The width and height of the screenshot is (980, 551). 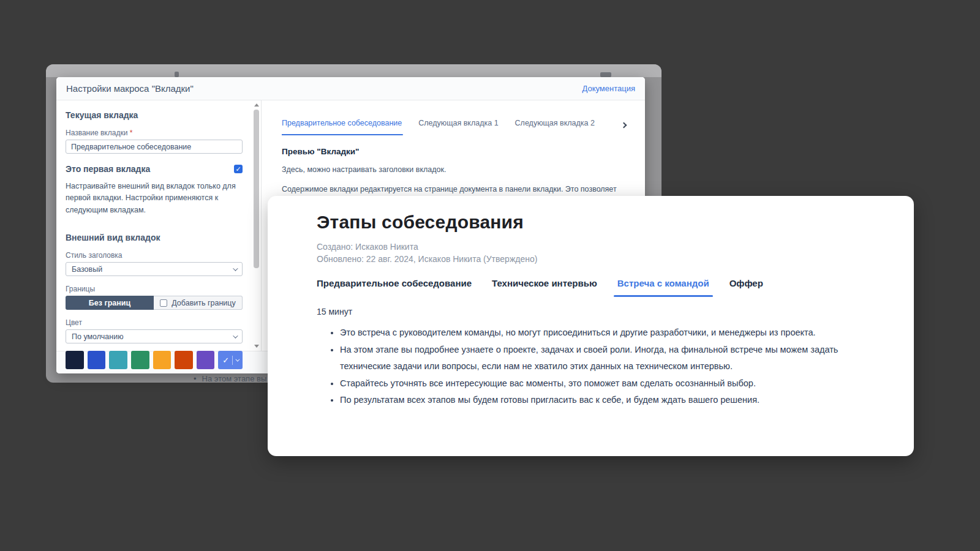 What do you see at coordinates (162, 360) in the screenshot?
I see `swatch-orange` at bounding box center [162, 360].